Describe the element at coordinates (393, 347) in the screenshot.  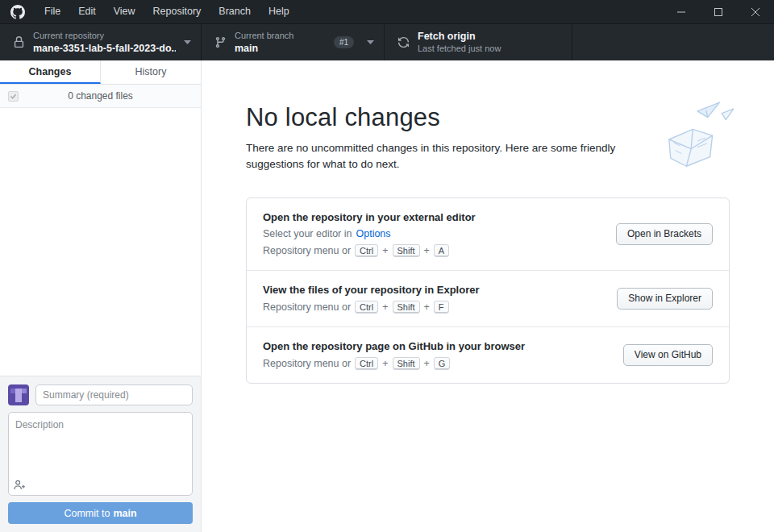
I see `suggestion-title: Open the repository page on GitHub in yo…` at that location.